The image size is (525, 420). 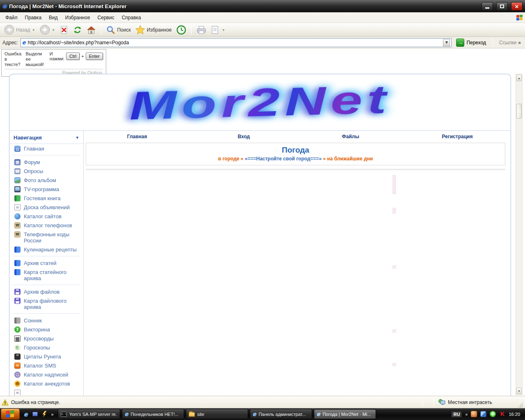 What do you see at coordinates (46, 225) in the screenshot?
I see `sidebar-item-katalog-telefonov: Каталог телефонов` at bounding box center [46, 225].